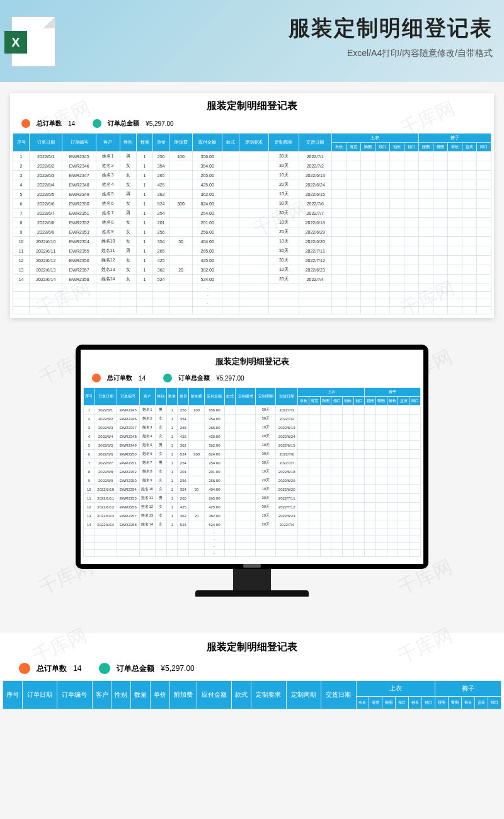  Describe the element at coordinates (183, 463) in the screenshot. I see `cell: 254` at that location.